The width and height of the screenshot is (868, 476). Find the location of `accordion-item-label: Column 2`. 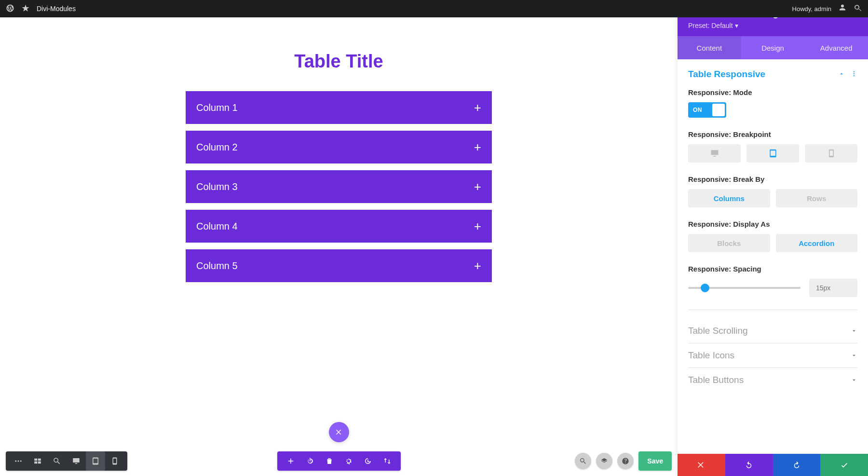

accordion-item-label: Column 2 is located at coordinates (217, 148).